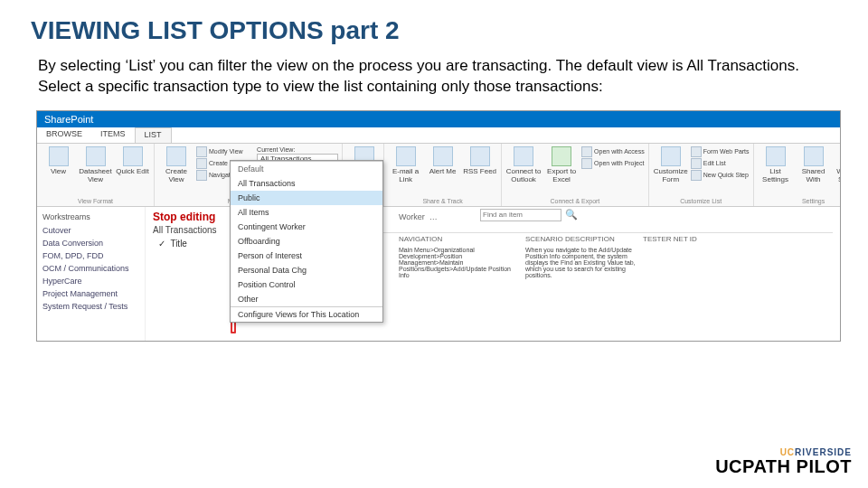 This screenshot has height=488, width=868. I want to click on slide-description: By selecting ‘List’ you can filter the v…, so click(428, 77).